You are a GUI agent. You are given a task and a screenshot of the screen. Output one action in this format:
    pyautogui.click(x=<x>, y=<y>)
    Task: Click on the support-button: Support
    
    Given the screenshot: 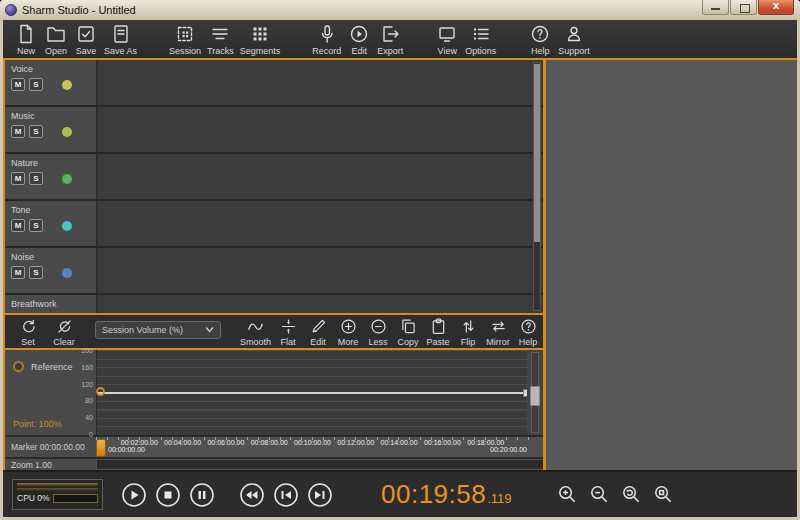 What is the action you would take?
    pyautogui.click(x=574, y=40)
    